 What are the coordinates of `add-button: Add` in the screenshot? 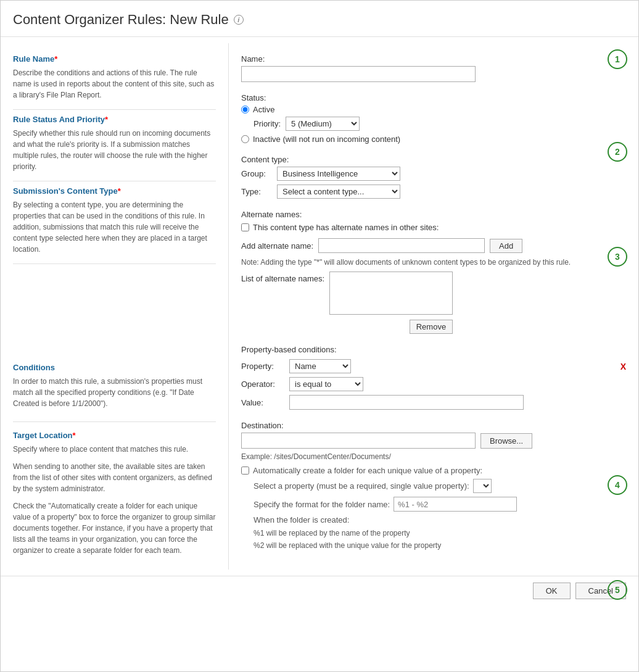 It's located at (506, 246).